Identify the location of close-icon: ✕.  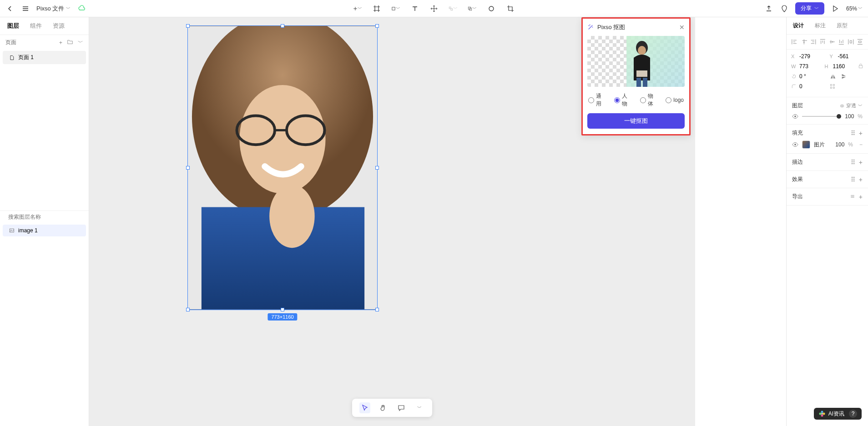
(682, 27).